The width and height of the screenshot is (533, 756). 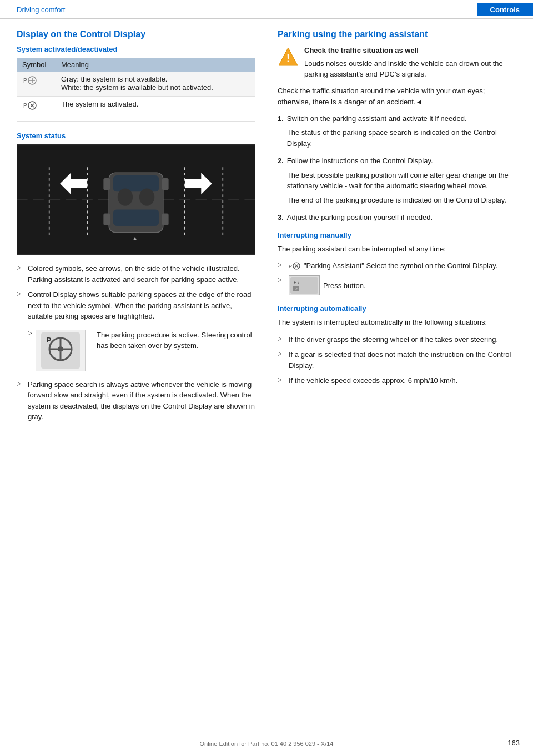 I want to click on symbol-cell-2: P, so click(x=36, y=109).